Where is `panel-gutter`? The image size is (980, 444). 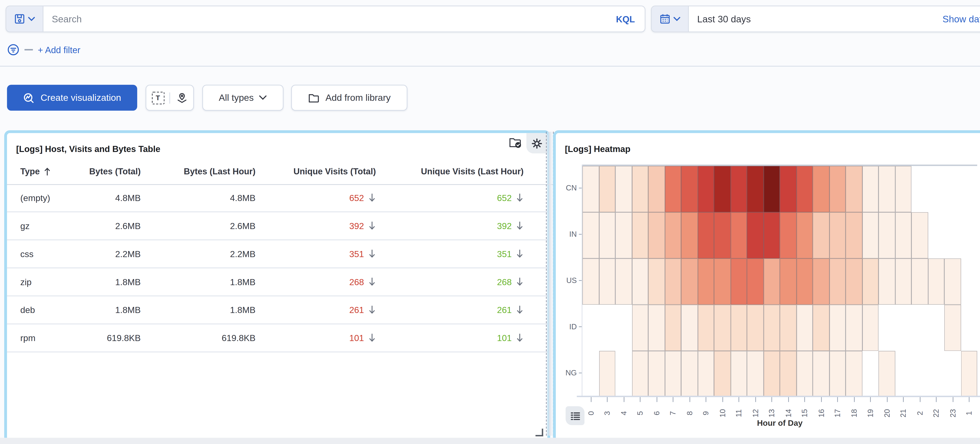 panel-gutter is located at coordinates (550, 284).